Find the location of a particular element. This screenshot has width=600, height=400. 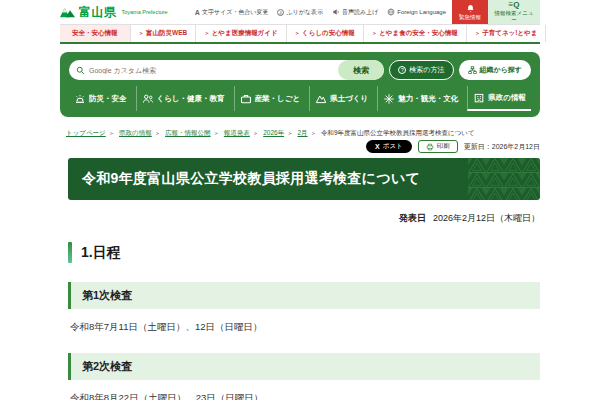

nav-kendo-zukuri: 県土づくり is located at coordinates (341, 98).